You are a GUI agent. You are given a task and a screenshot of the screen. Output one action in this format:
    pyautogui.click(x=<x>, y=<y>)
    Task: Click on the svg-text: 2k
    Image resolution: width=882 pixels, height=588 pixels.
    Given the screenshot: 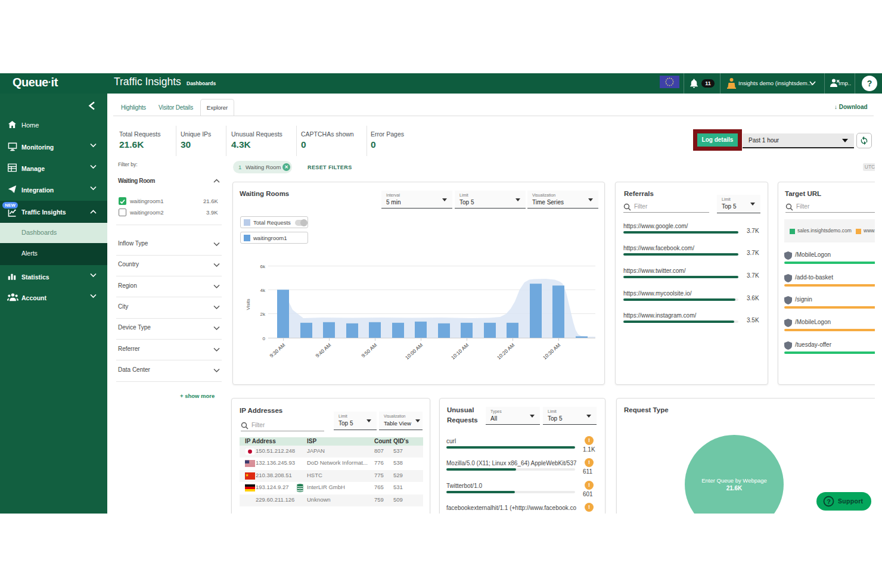 What is the action you would take?
    pyautogui.click(x=263, y=315)
    